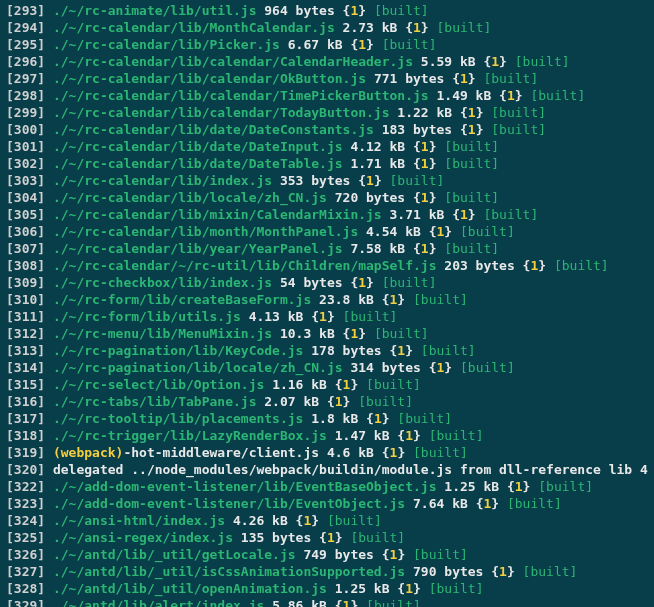 This screenshot has width=654, height=607. What do you see at coordinates (327, 112) in the screenshot?
I see `build-output-line: [299] ./~/rc-calendar/lib/calendar/Today…` at bounding box center [327, 112].